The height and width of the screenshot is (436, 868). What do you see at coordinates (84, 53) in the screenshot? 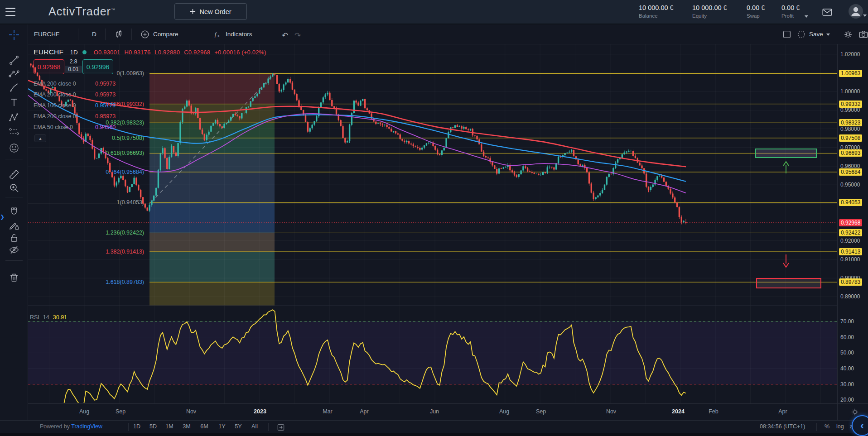
I see `market-status-dot` at bounding box center [84, 53].